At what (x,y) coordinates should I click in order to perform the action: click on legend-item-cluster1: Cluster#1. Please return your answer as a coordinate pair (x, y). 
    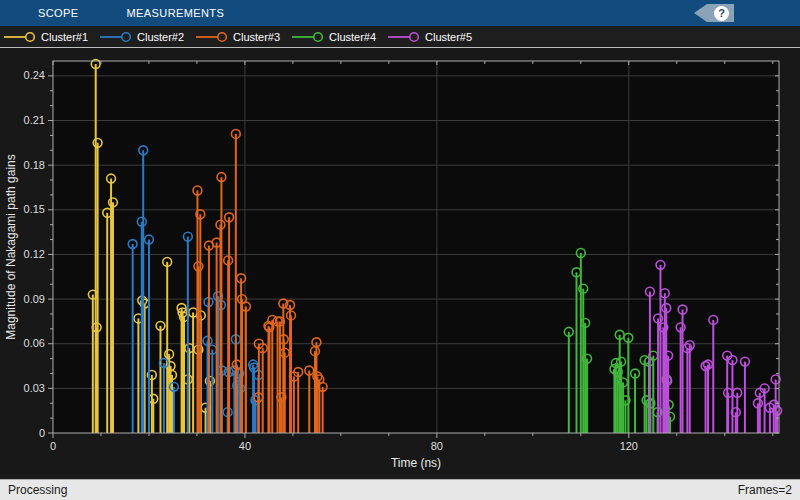
    Looking at the image, I should click on (52, 37).